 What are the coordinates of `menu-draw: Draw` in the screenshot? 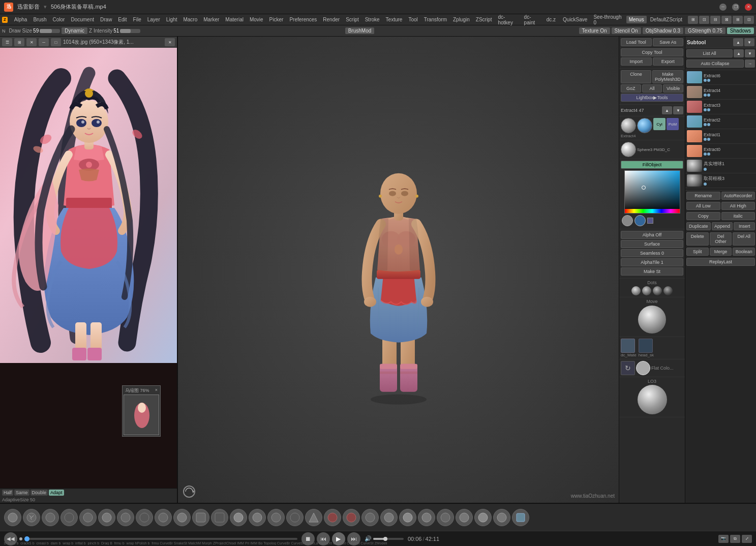 It's located at (106, 19).